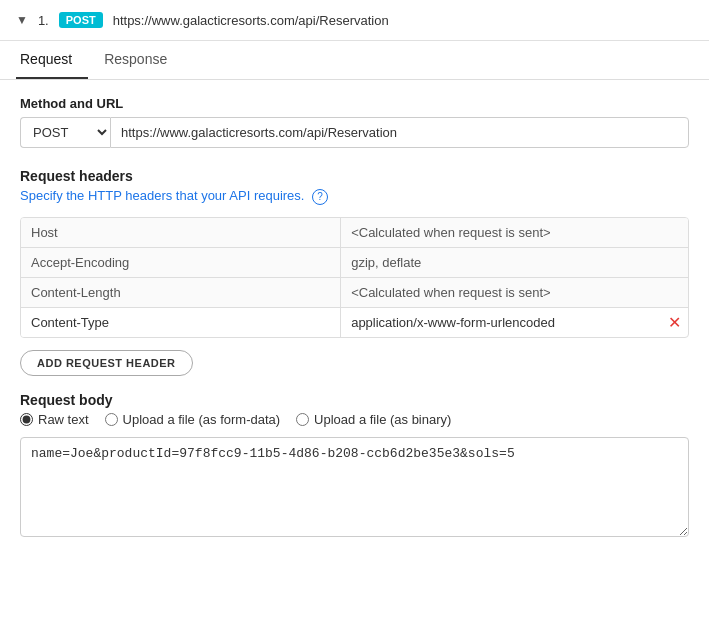  Describe the element at coordinates (302, 420) in the screenshot. I see `radio-binary-input` at that location.